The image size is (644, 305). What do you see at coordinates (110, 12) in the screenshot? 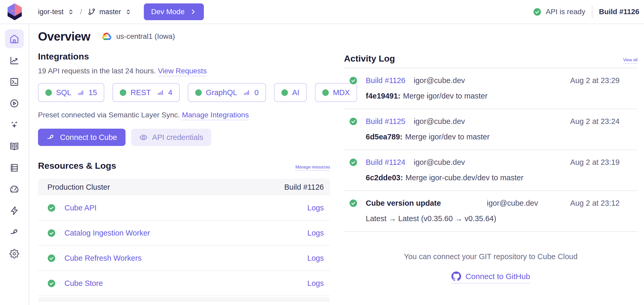
I see `branch-name: master` at bounding box center [110, 12].